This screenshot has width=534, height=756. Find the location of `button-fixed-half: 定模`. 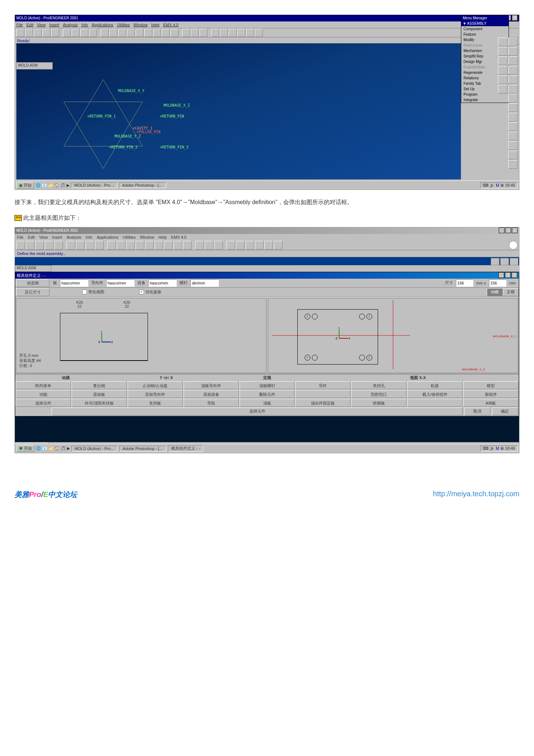

button-fixed-half: 定模 is located at coordinates (511, 292).